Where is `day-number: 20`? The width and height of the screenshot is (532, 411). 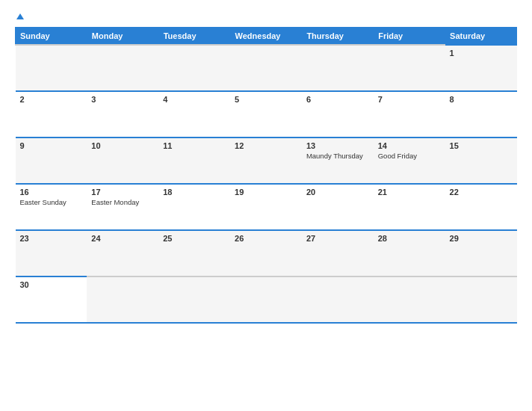
day-number: 20 is located at coordinates (338, 192).